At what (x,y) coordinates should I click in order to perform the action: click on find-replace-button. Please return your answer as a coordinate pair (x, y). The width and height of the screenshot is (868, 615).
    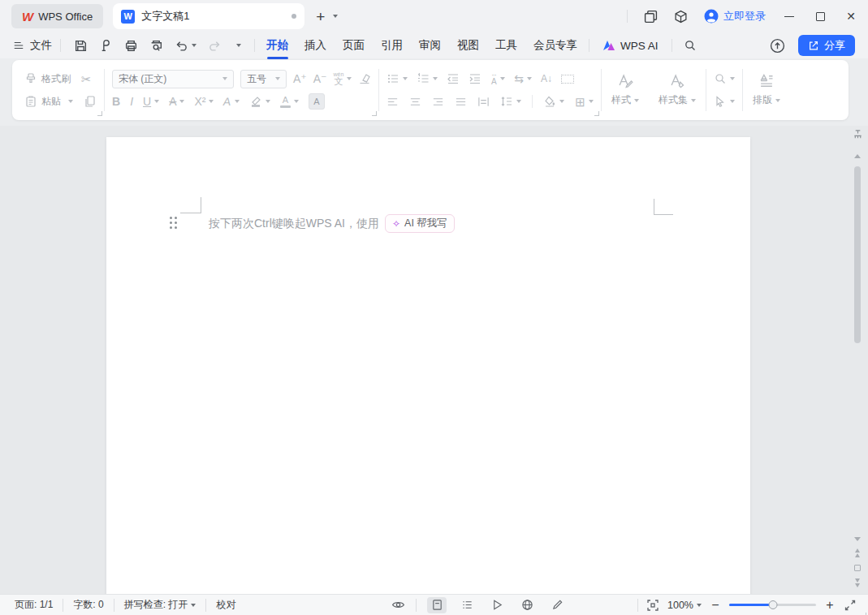
    Looking at the image, I should click on (724, 79).